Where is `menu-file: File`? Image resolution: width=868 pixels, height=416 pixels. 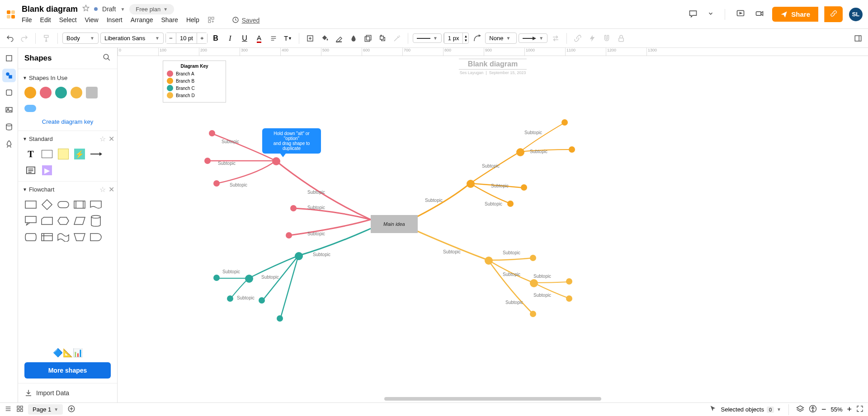 menu-file: File is located at coordinates (27, 21).